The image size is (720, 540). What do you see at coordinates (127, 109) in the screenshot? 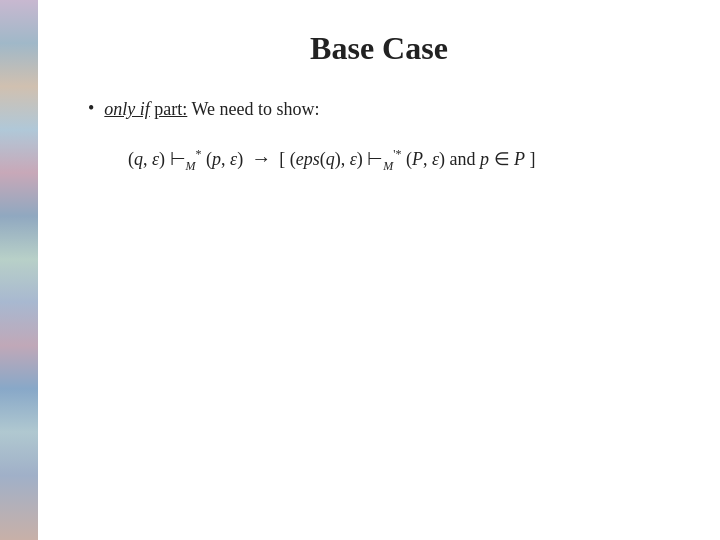
I see `only-if-text: only if` at bounding box center [127, 109].